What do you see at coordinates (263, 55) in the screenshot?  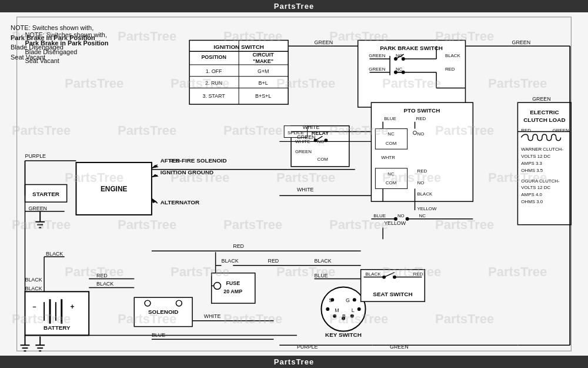 I see `svg-text: CIRCUIT` at bounding box center [263, 55].